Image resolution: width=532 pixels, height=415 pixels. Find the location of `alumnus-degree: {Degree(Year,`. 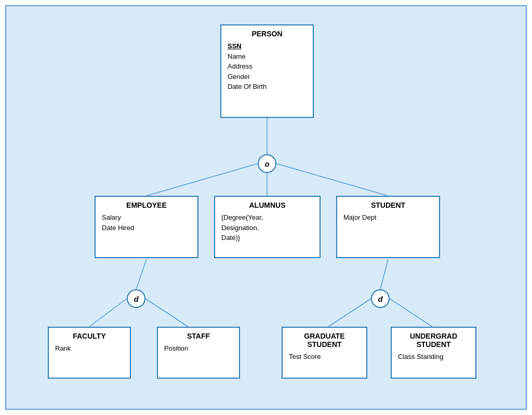

alumnus-degree: {Degree(Year, is located at coordinates (267, 218).